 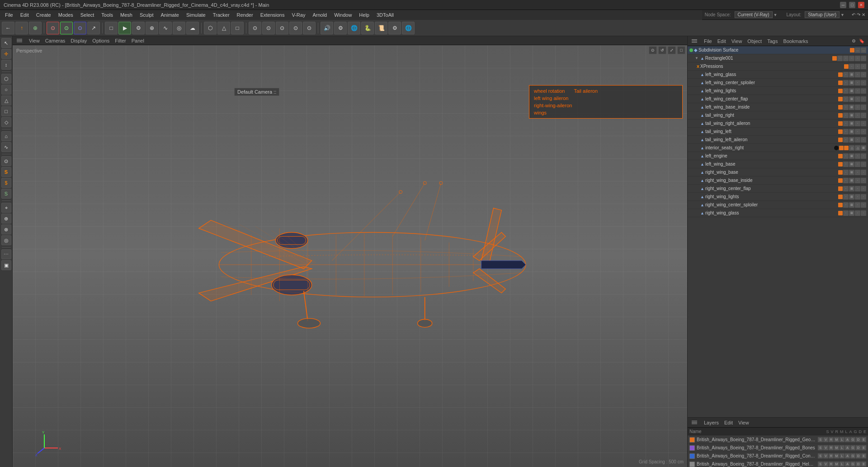 I want to click on sq-button: □, so click(x=237, y=28).